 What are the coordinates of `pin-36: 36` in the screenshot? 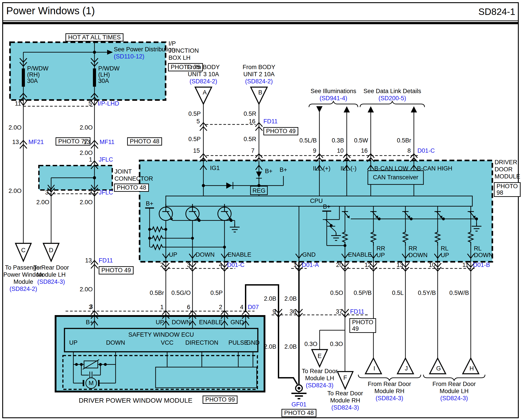 It's located at (293, 312).